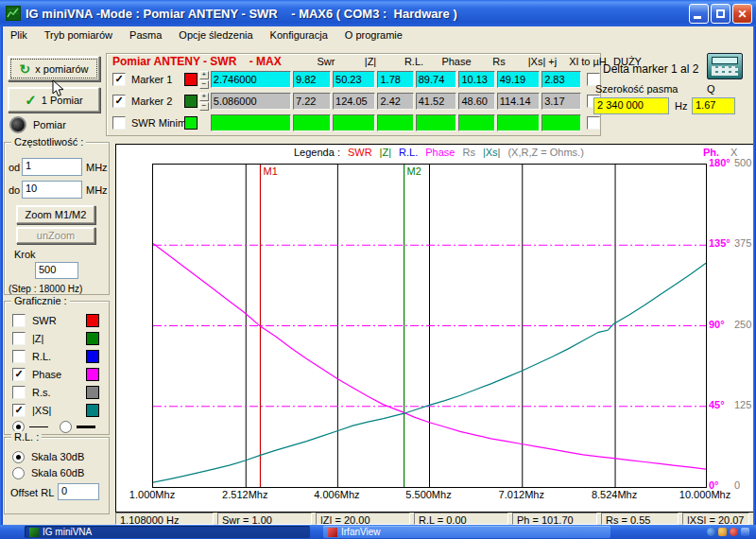  Describe the element at coordinates (722, 531) in the screenshot. I see `tray-icon-orange` at that location.